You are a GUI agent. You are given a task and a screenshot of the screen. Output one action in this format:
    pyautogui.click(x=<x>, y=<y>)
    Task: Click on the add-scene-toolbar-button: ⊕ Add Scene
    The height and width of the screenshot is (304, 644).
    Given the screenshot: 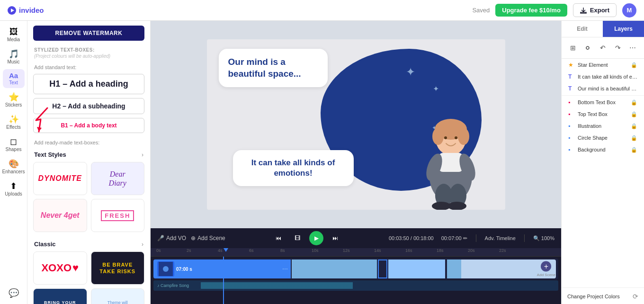 What is the action you would take?
    pyautogui.click(x=208, y=238)
    